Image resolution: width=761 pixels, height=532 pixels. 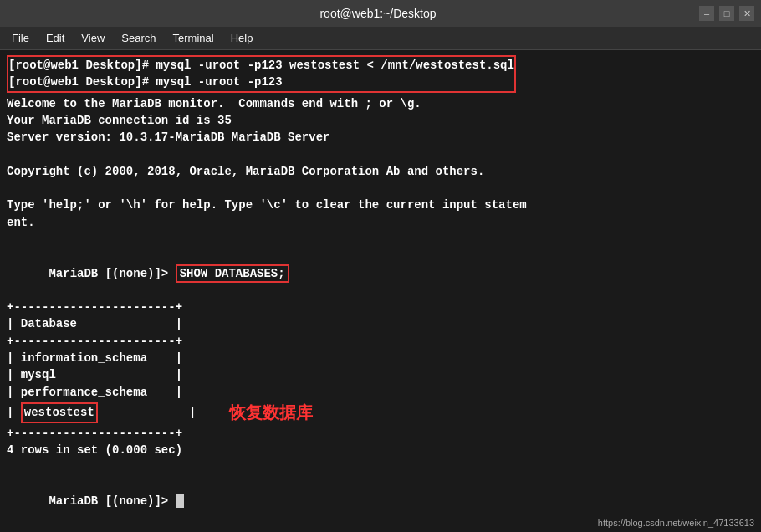 I want to click on restore-button: □, so click(x=727, y=13).